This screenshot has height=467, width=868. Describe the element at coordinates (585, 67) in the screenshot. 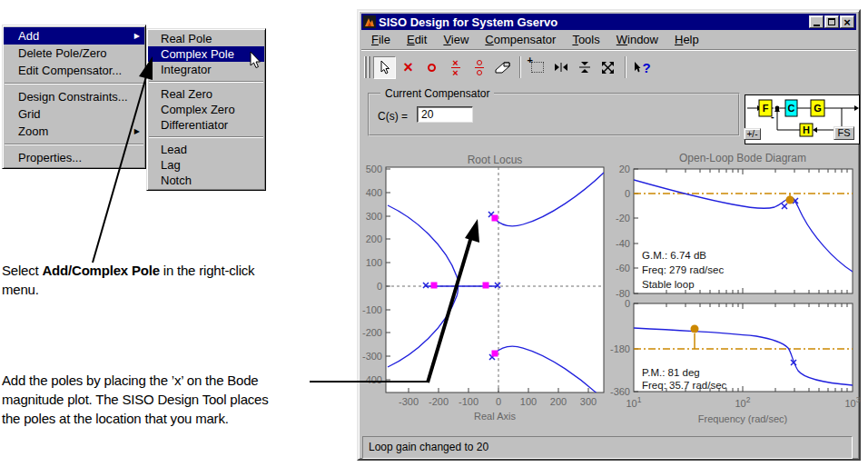

I see `zoom-y-icon` at that location.